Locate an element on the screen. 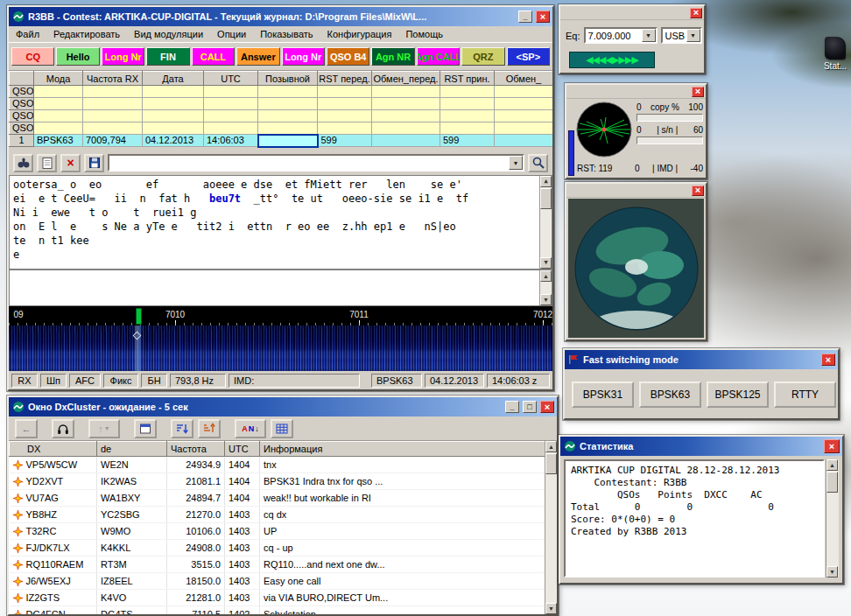 Image resolution: width=851 pixels, height=616 pixels. log-cell-exch-sent is located at coordinates (406, 141).